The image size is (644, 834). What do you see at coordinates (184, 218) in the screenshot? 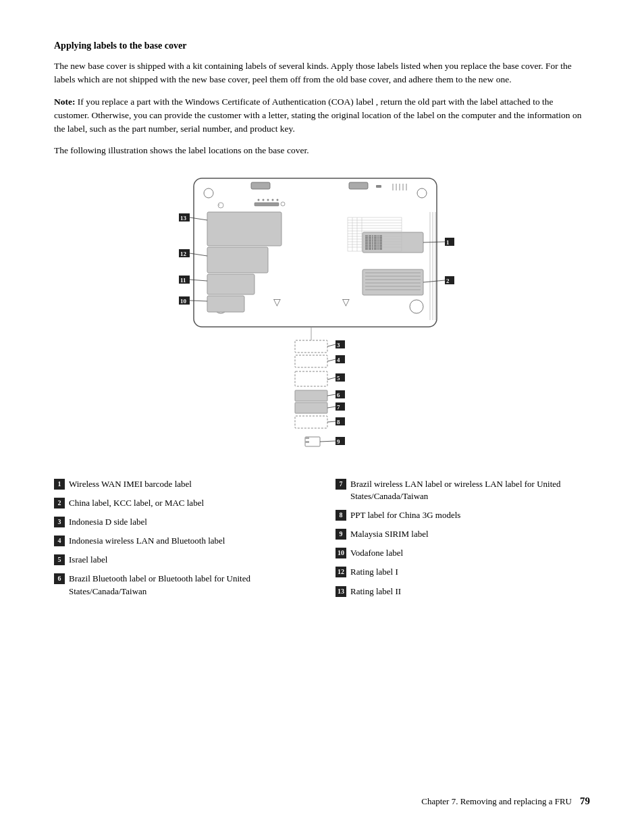
I see `svg-text: 13` at bounding box center [184, 218].